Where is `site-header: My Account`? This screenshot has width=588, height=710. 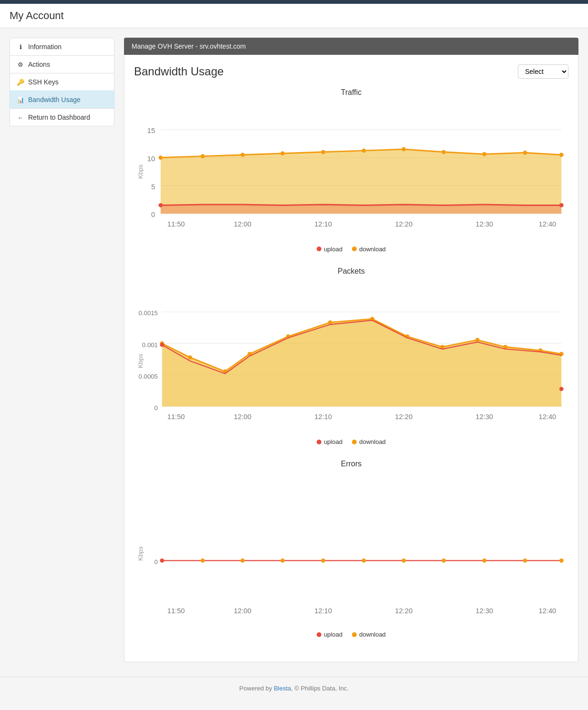 site-header: My Account is located at coordinates (294, 16).